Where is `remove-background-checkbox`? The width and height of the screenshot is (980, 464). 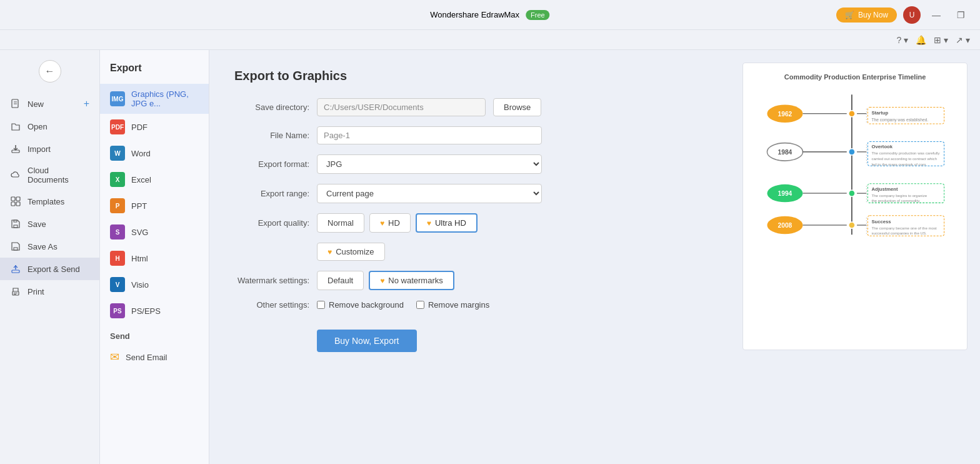
remove-background-checkbox is located at coordinates (321, 305).